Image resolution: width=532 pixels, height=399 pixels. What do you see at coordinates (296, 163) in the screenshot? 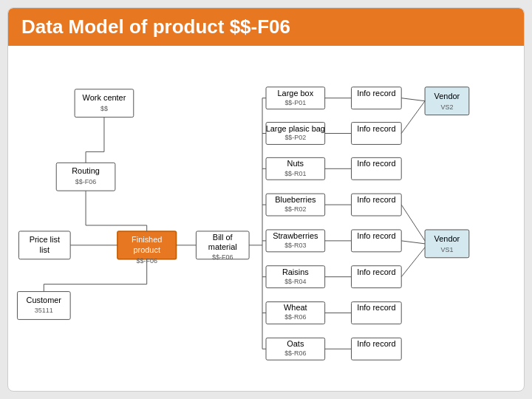
I see `nuts-label: Nuts` at bounding box center [296, 163].